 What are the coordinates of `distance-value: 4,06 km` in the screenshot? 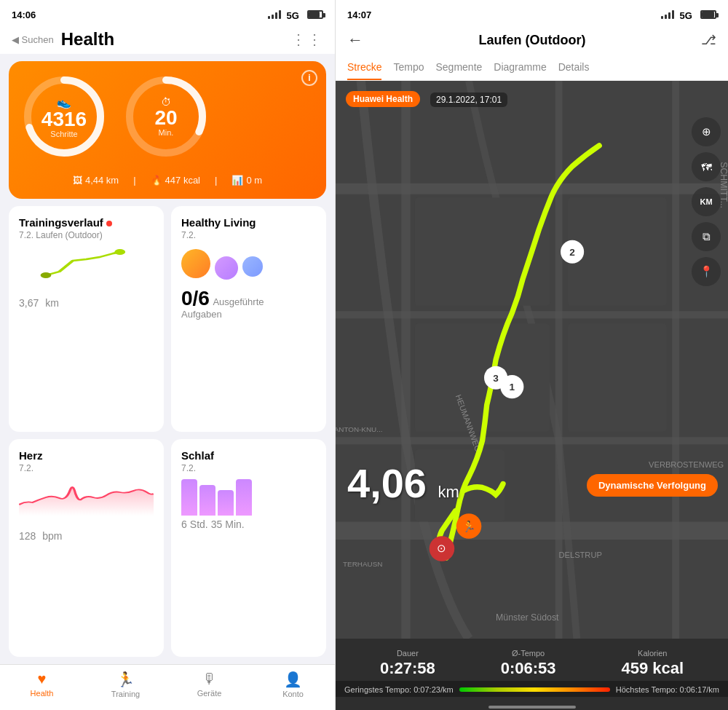 It's located at (403, 484).